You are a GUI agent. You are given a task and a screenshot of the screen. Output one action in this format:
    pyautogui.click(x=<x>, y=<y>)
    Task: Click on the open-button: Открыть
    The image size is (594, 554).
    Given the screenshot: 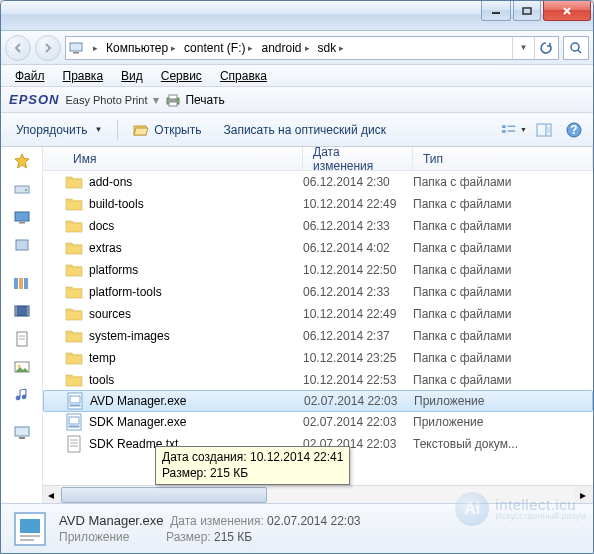 What is the action you would take?
    pyautogui.click(x=167, y=130)
    